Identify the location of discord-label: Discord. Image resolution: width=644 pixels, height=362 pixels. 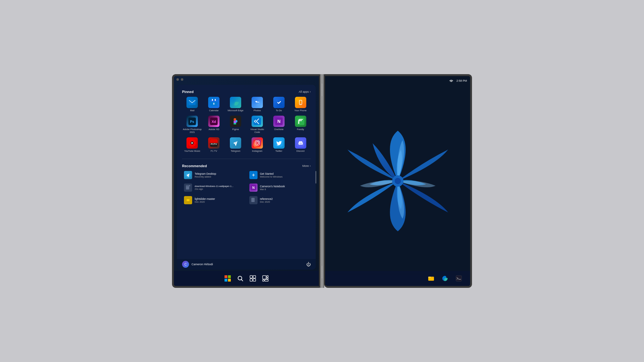
(301, 151).